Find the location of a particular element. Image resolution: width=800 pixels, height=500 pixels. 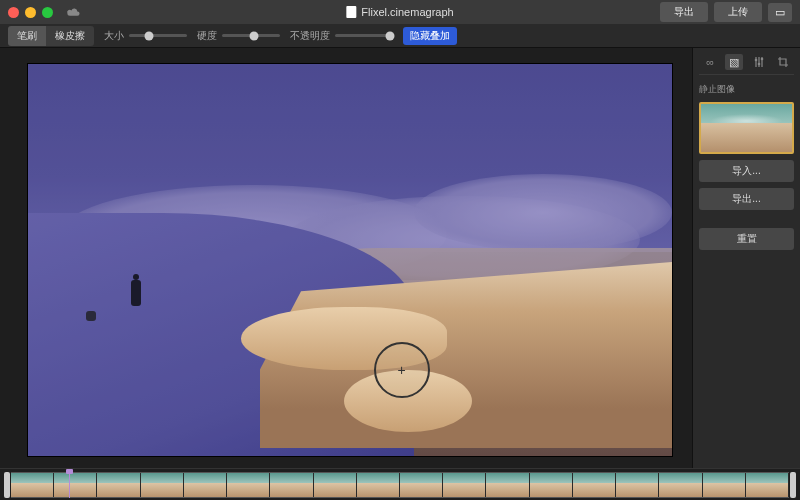

opacity-label: 不透明度 is located at coordinates (310, 36).